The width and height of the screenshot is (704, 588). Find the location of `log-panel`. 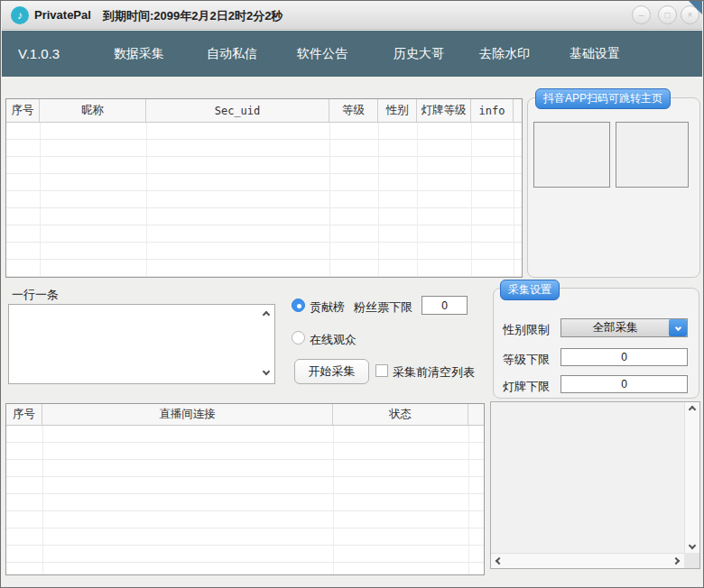

log-panel is located at coordinates (596, 485).